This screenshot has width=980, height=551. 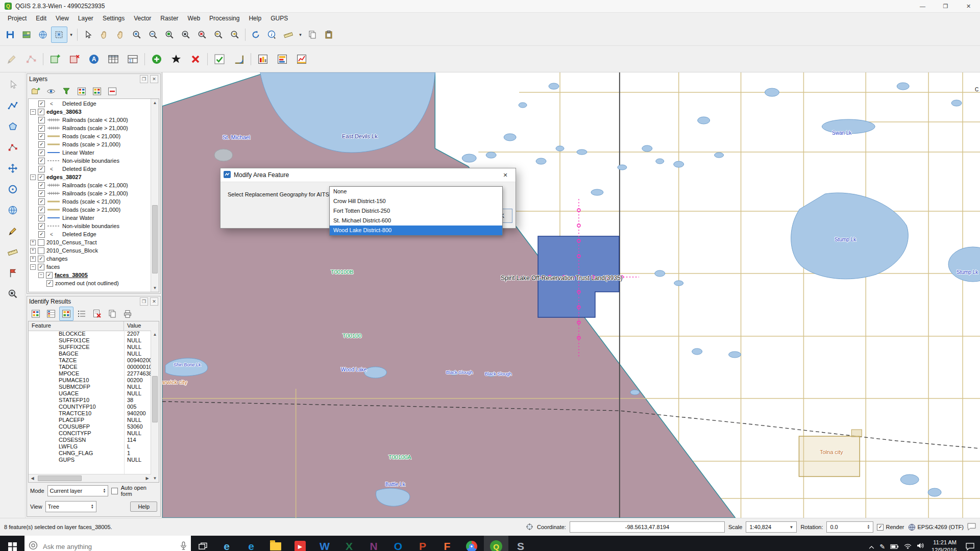 What do you see at coordinates (157, 59) in the screenshot?
I see `add-feature-button` at bounding box center [157, 59].